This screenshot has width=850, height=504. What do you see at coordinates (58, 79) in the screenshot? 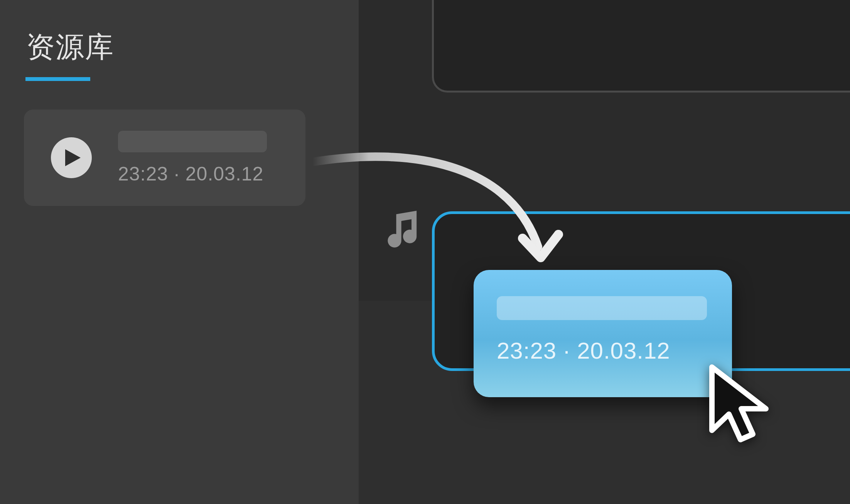
I see `active-tab-underline` at bounding box center [58, 79].